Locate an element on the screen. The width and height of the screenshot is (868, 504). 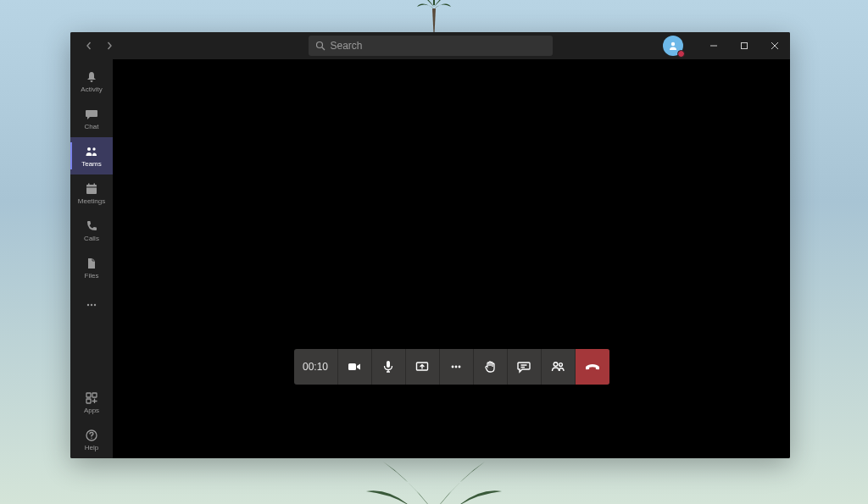
sidebar-item-label: Files is located at coordinates (92, 276).